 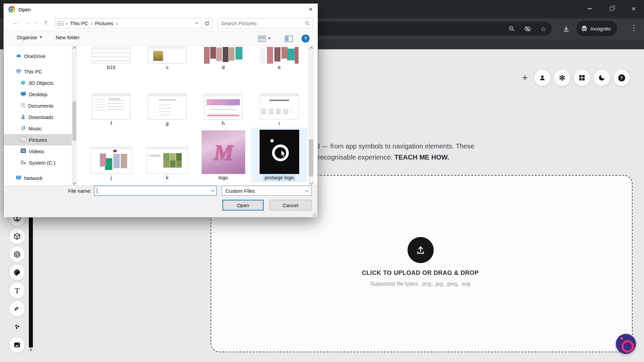 I want to click on sidebar-item-music: Music, so click(x=38, y=128).